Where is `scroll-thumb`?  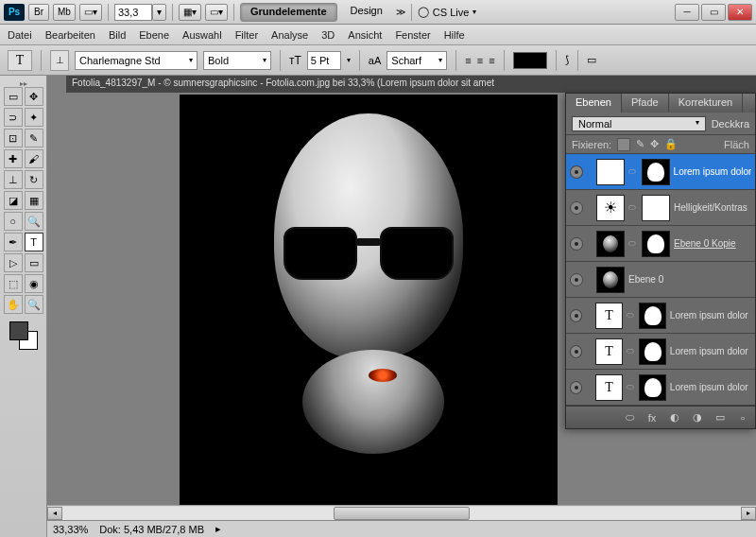
scroll-thumb is located at coordinates (402, 513).